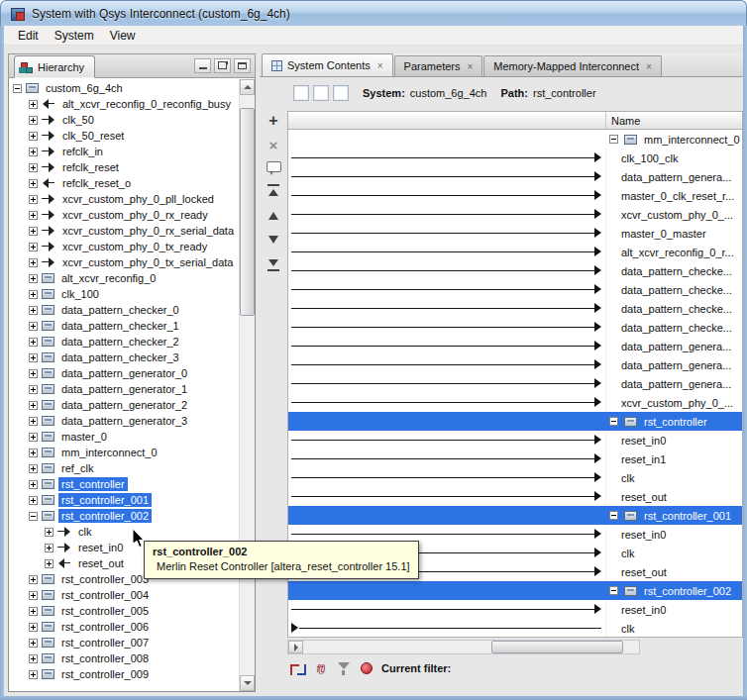 The width and height of the screenshot is (747, 700). I want to click on tree-item-alt-xcvr-reconfig-0-reconfig-busy: alt_xcvr_reconfig_0_reconfig_busy, so click(132, 104).